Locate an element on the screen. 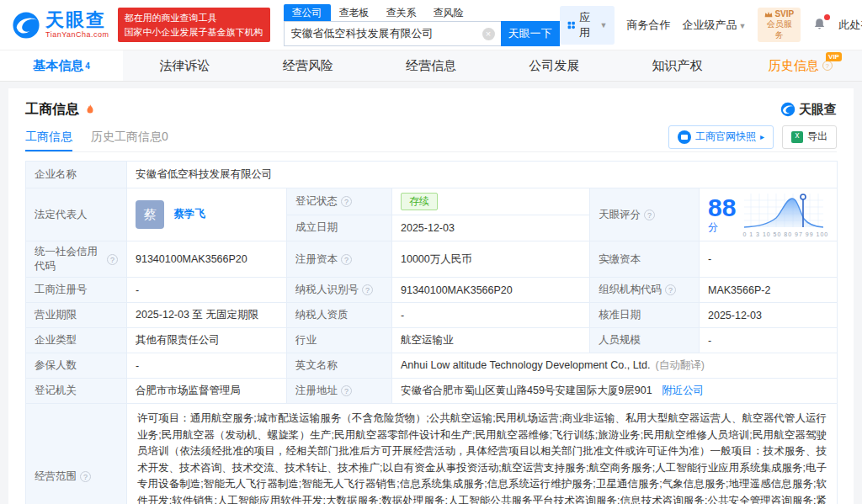  tab-basic-info: 基本信息4 is located at coordinates (61, 66).